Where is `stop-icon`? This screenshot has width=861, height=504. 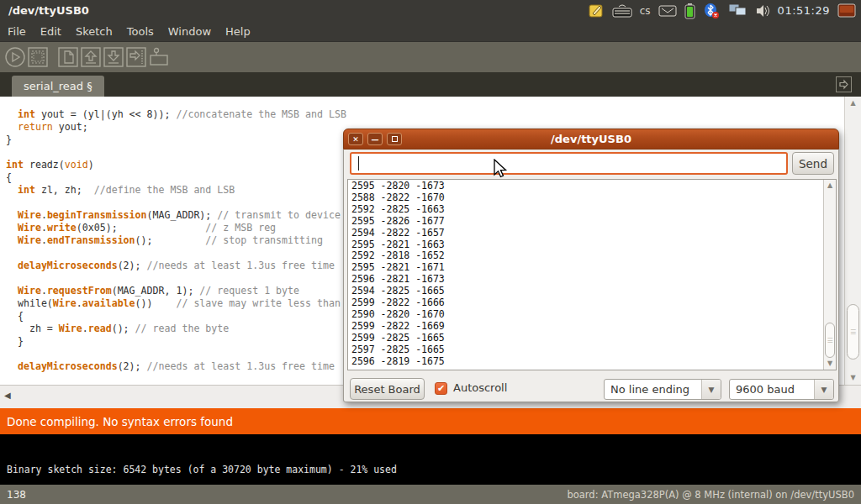
stop-icon is located at coordinates (38, 57).